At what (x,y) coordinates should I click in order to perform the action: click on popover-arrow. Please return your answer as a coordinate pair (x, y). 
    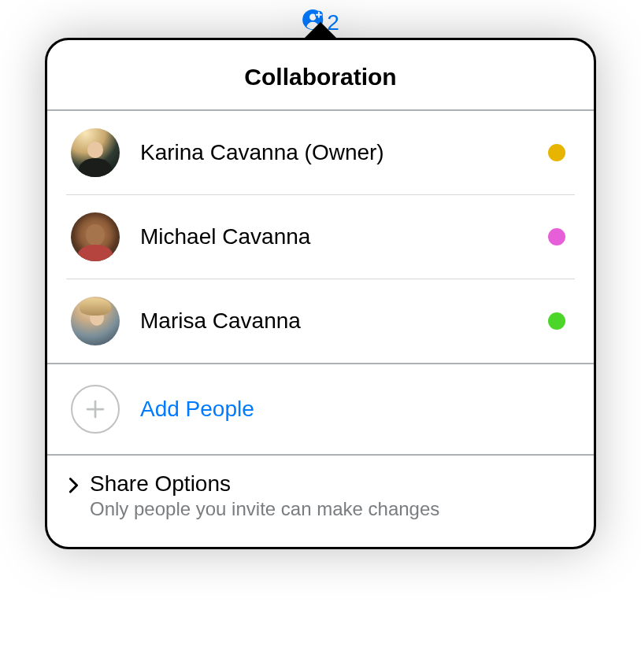
    Looking at the image, I should click on (320, 32).